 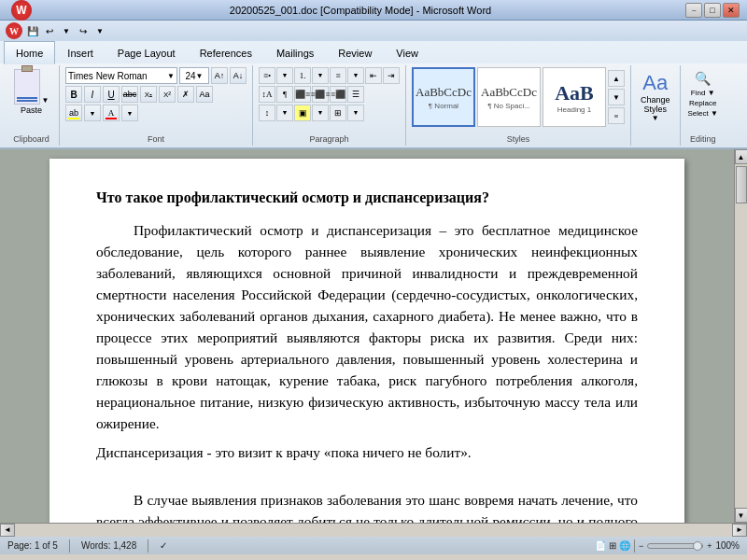 What do you see at coordinates (374, 529) in the screenshot?
I see `horizontal-scrollbar: ◄ ►` at bounding box center [374, 529].